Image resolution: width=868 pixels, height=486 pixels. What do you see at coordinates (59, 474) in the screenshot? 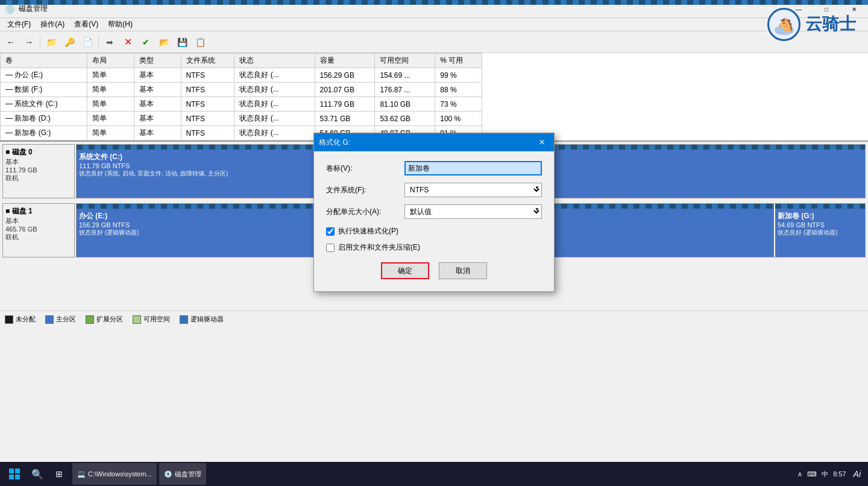
I see `taskview-icon: ⊞` at bounding box center [59, 474].